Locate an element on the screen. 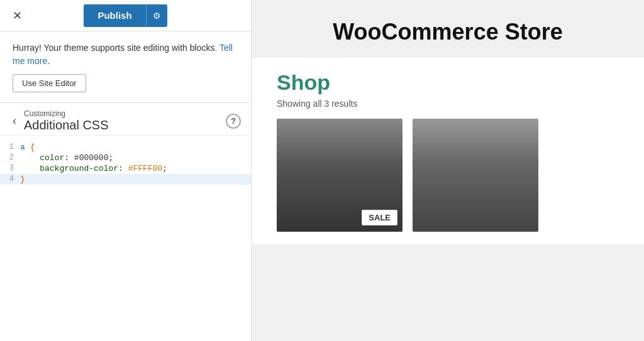 The height and width of the screenshot is (341, 644). code-line-1: 1 a { is located at coordinates (126, 147).